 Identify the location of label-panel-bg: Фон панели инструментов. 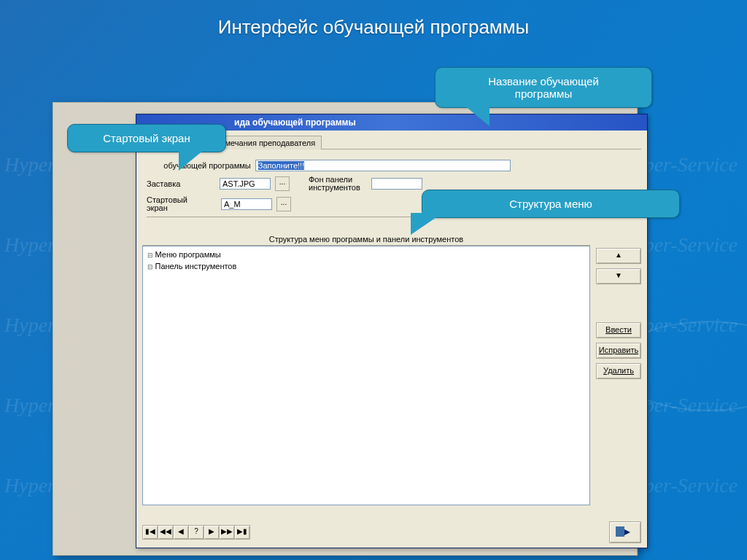
(338, 184).